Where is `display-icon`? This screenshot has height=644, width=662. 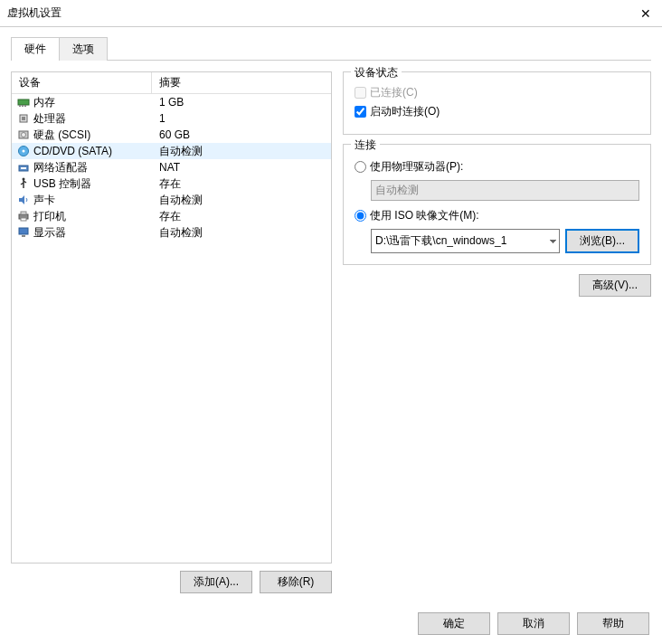
display-icon is located at coordinates (24, 232).